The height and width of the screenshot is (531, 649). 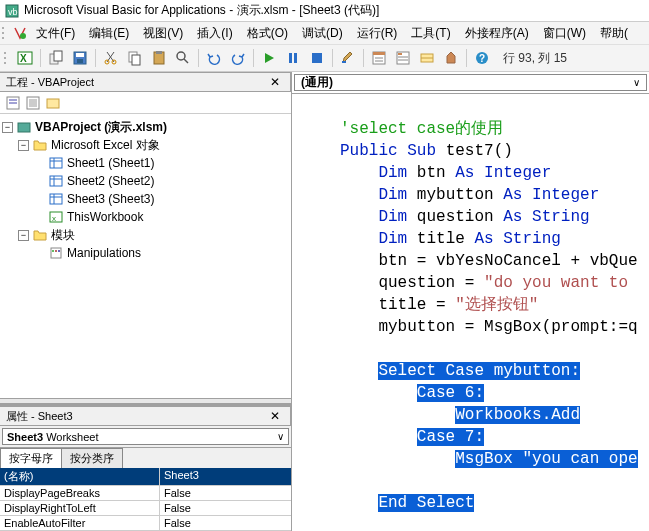 What do you see at coordinates (5, 33) in the screenshot?
I see `menubar-grip` at bounding box center [5, 33].